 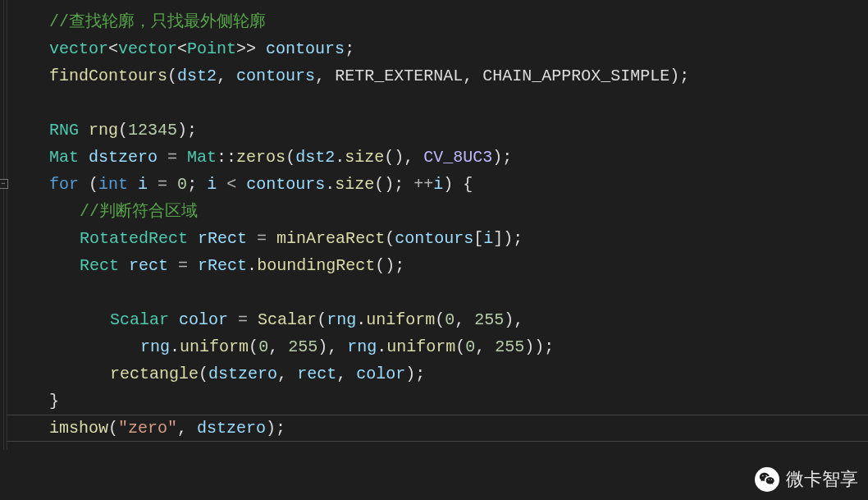 I want to click on watermark: 微卡智享, so click(x=806, y=479).